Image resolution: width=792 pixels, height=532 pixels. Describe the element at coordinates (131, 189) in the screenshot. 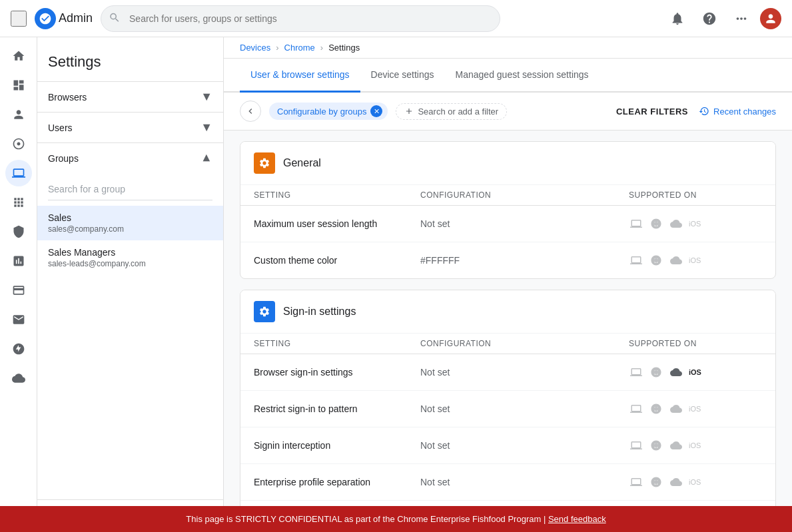

I see `group-search-input` at that location.